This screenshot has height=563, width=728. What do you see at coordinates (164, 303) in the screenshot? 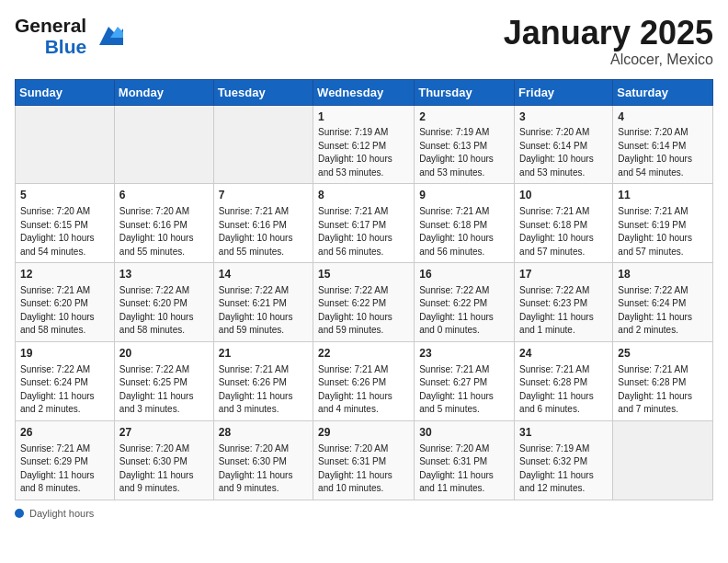
I see `calendar-cell: 13Sunrise: 7:22 AM Sunset: 6:20 PM Dayli…` at bounding box center [164, 303].